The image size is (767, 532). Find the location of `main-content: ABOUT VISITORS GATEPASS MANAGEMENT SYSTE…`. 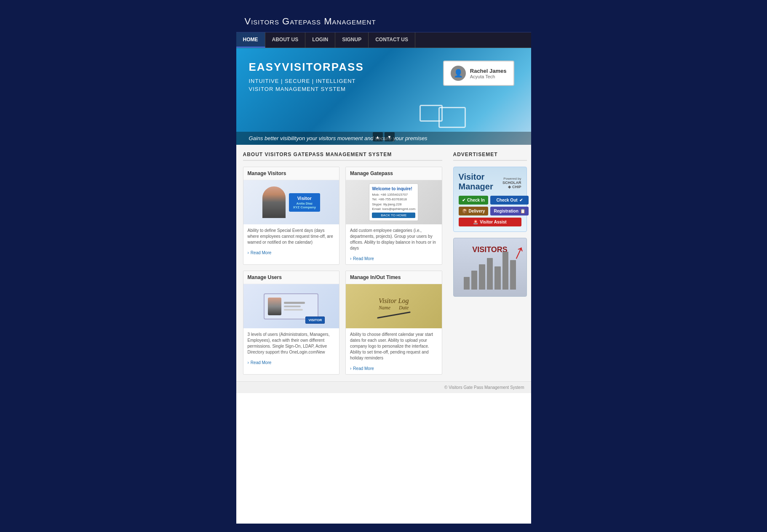

main-content: ABOUT VISITORS GATEPASS MANAGEMENT SYSTE… is located at coordinates (343, 263).